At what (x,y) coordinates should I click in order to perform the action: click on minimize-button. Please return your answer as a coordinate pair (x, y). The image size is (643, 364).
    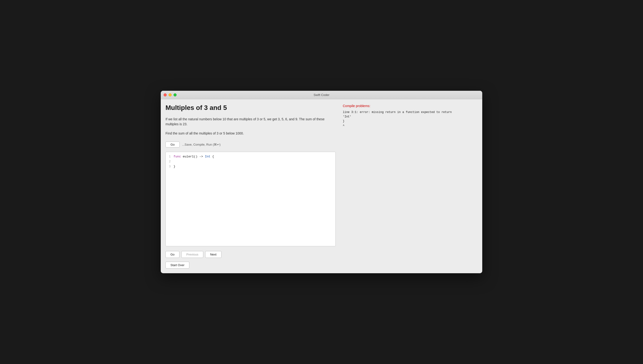
    Looking at the image, I should click on (170, 95).